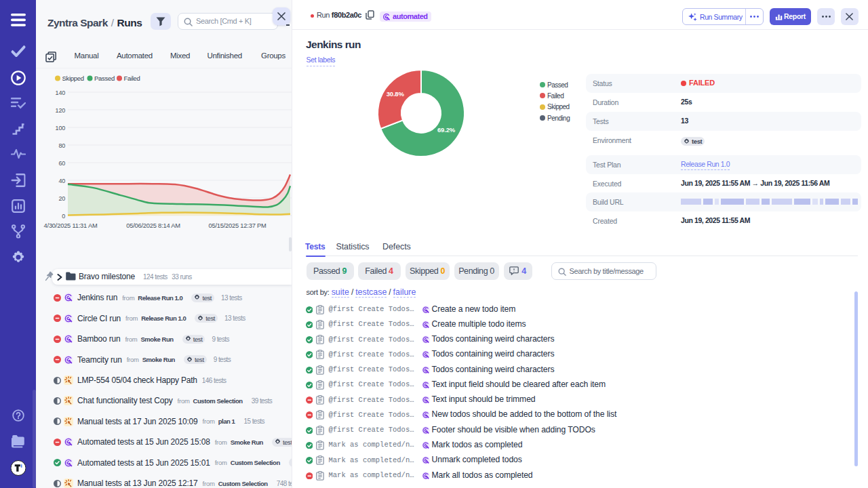  What do you see at coordinates (61, 128) in the screenshot?
I see `svg-text: 100` at bounding box center [61, 128].